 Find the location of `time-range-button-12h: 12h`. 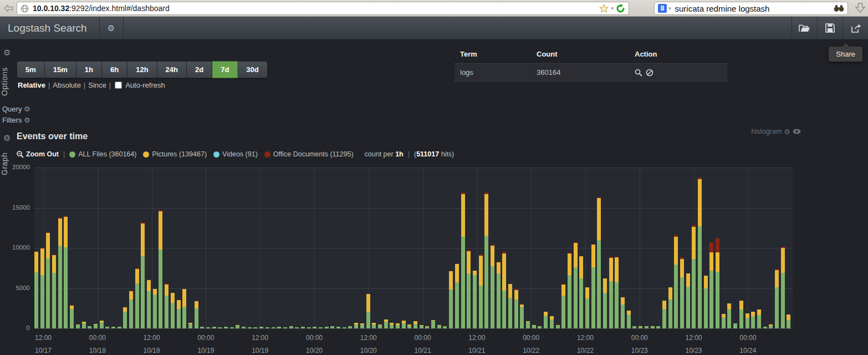

time-range-button-12h: 12h is located at coordinates (142, 70).